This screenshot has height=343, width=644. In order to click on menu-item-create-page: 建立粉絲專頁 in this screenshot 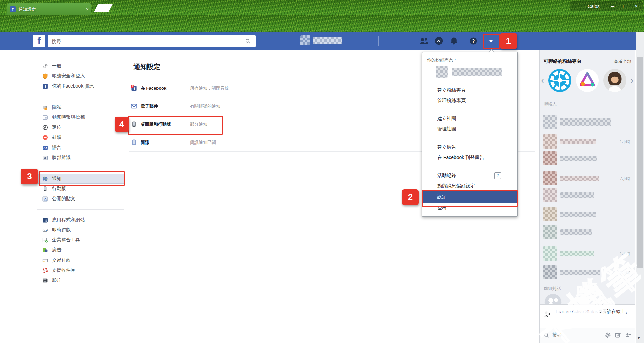, I will do `click(470, 90)`.